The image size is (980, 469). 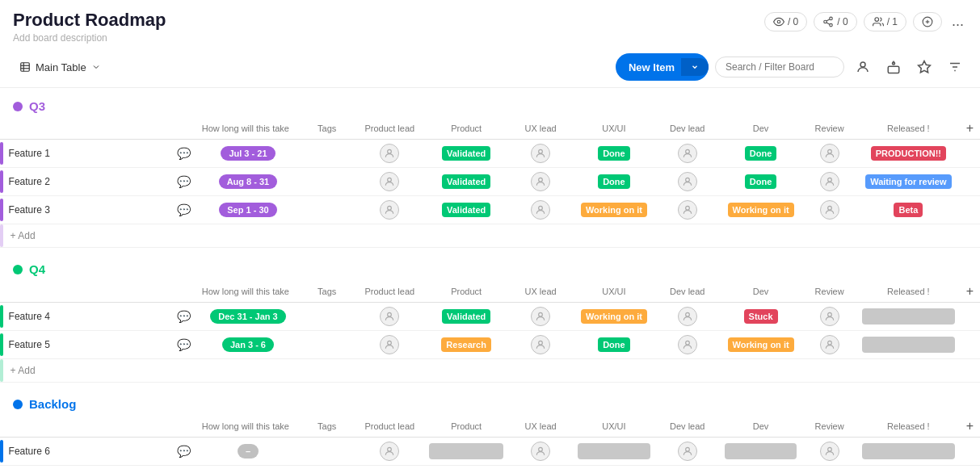 What do you see at coordinates (248, 451) in the screenshot?
I see `date-badge: –` at bounding box center [248, 451].